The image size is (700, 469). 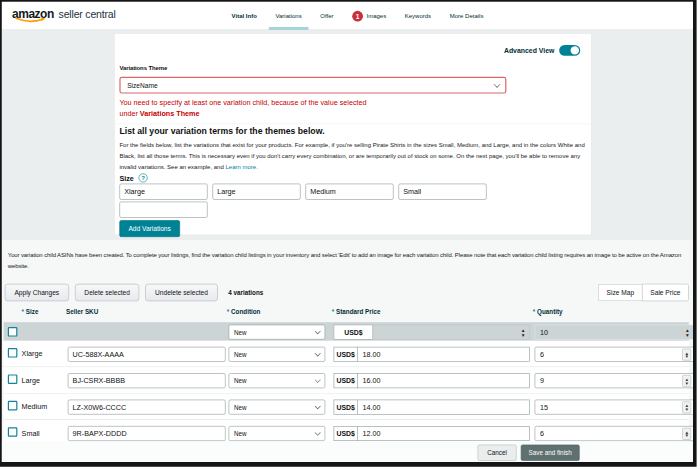 I want to click on select-all-checkbox, so click(x=13, y=332).